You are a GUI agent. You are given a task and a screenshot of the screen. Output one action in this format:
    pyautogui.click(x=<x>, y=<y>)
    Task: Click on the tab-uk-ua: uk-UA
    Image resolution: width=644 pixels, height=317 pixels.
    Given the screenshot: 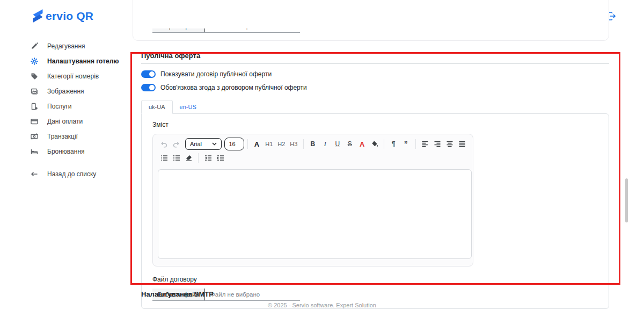 What is the action you would take?
    pyautogui.click(x=157, y=107)
    